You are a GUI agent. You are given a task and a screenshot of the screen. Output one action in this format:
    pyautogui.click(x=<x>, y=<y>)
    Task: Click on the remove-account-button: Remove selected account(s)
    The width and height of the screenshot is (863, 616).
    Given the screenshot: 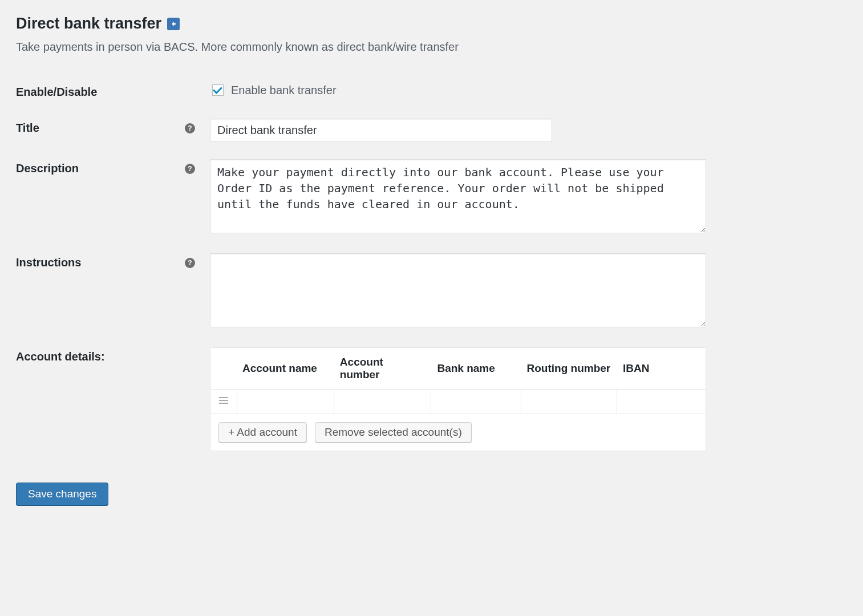 What is the action you would take?
    pyautogui.click(x=394, y=432)
    